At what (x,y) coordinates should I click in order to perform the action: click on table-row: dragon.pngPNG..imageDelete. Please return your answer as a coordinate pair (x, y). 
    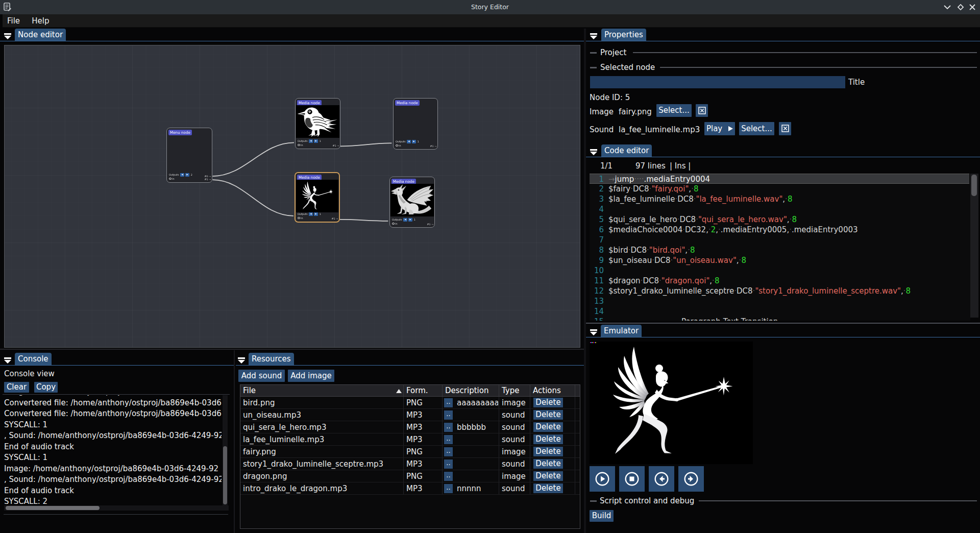
    Looking at the image, I should click on (410, 476).